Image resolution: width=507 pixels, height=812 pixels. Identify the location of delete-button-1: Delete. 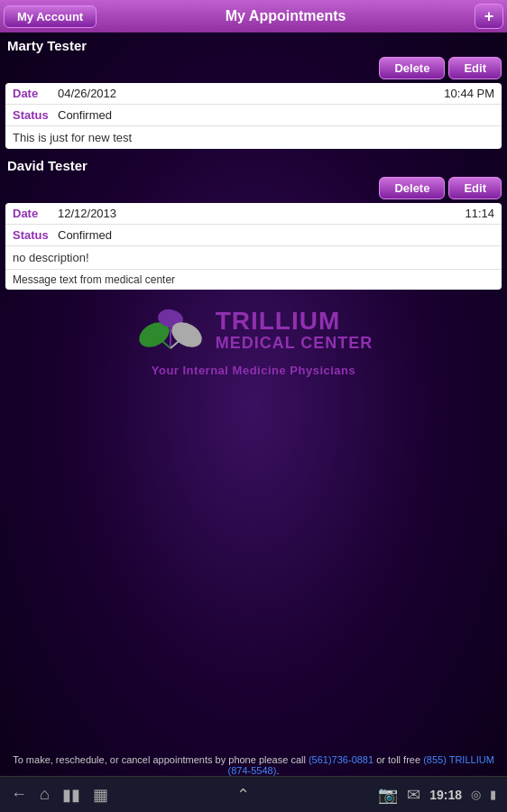
(411, 69).